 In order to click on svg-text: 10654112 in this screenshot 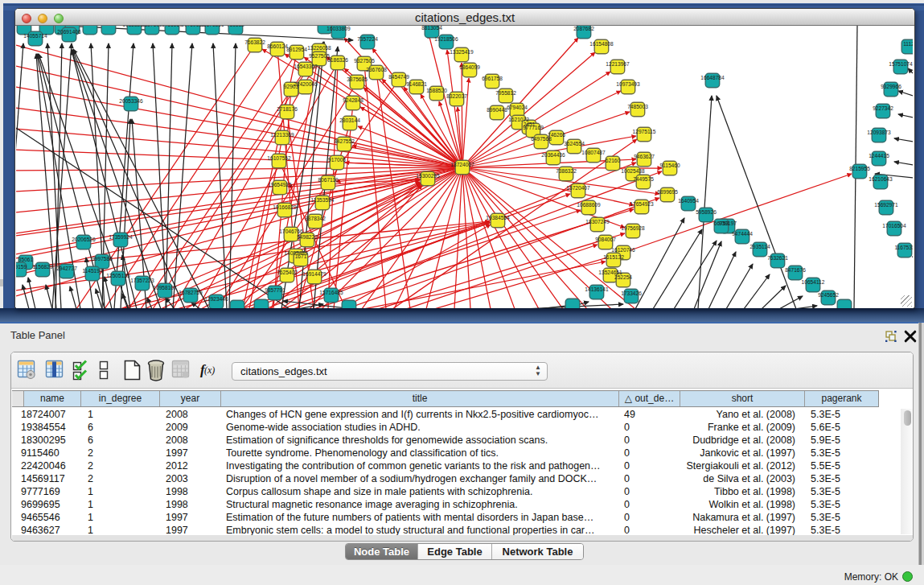, I will do `click(814, 282)`.